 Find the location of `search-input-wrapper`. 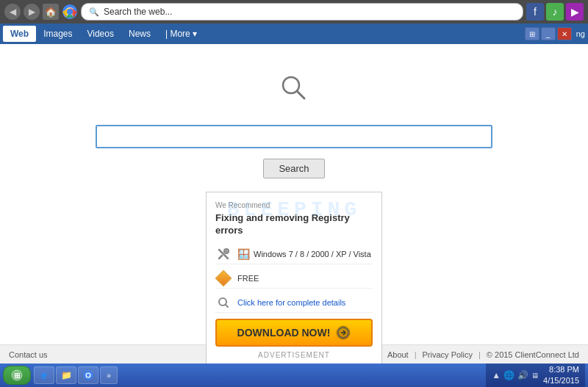

search-input-wrapper is located at coordinates (294, 137).